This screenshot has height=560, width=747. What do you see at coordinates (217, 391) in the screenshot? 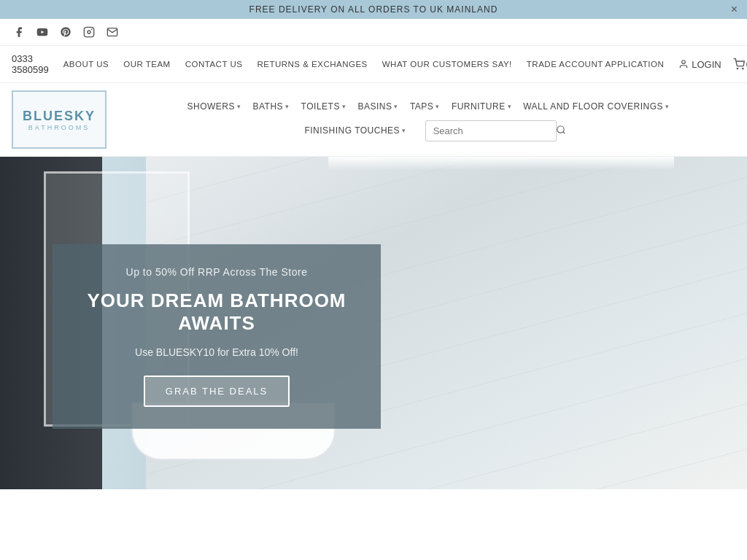
I see `hero-cta-button: GRAB THE DEALS` at bounding box center [217, 391].